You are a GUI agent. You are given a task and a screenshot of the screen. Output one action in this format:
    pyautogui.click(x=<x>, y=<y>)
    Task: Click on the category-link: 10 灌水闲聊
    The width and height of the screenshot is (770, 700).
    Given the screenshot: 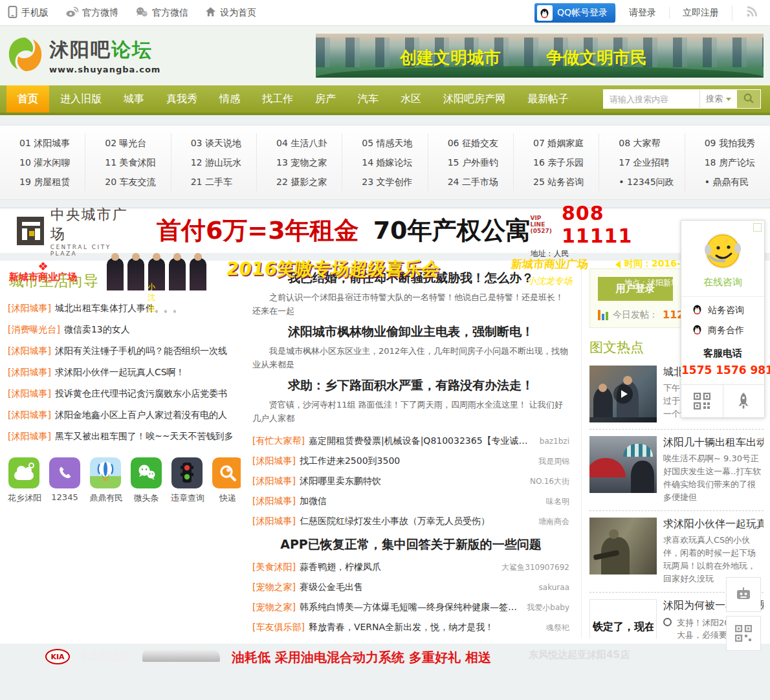 What is the action you would take?
    pyautogui.click(x=45, y=162)
    